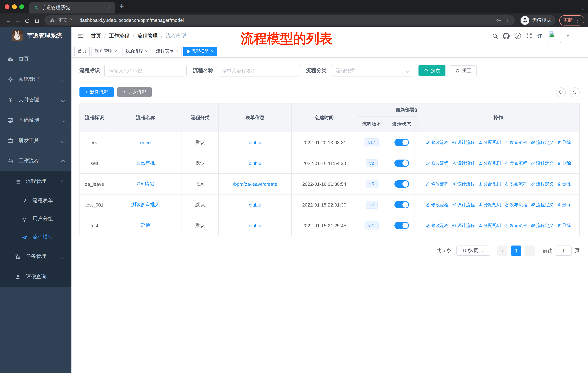 The height and width of the screenshot is (373, 588). What do you see at coordinates (37, 20) in the screenshot?
I see `home-icon` at bounding box center [37, 20].